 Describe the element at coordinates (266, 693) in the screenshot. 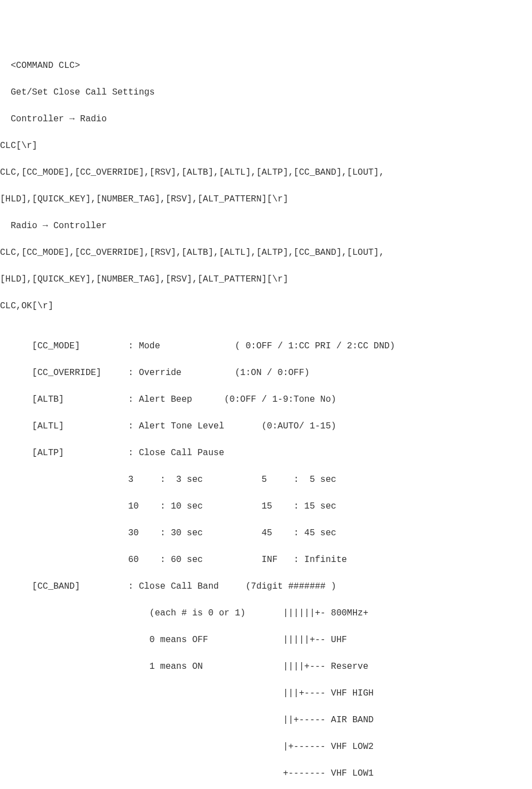

I see `param-band-4: |||+---- VHF HIGH` at that location.